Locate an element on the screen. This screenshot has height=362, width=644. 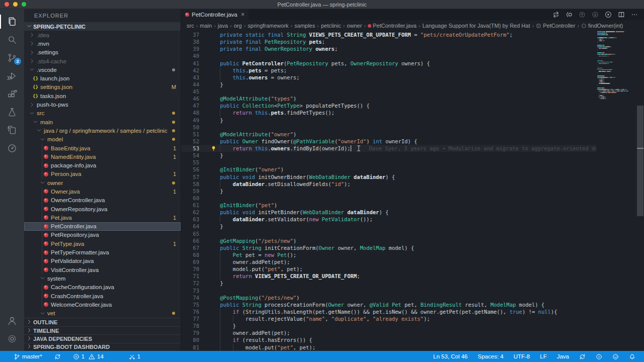
code-line-49: 49 } is located at coordinates (388, 120).